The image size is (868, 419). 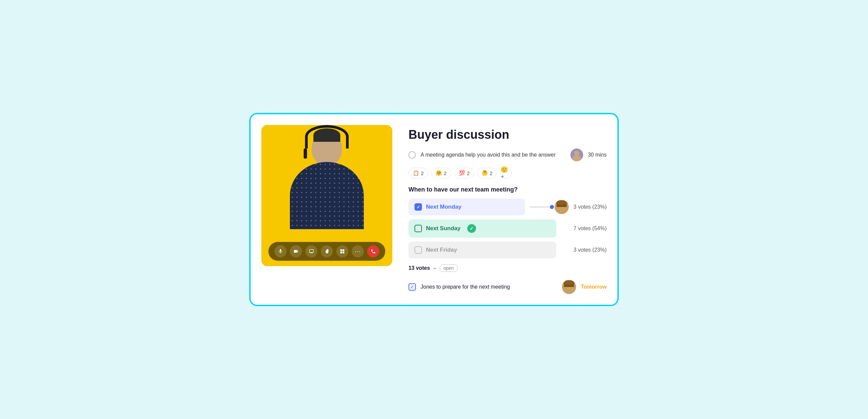 What do you see at coordinates (327, 189) in the screenshot?
I see `person-figure` at bounding box center [327, 189].